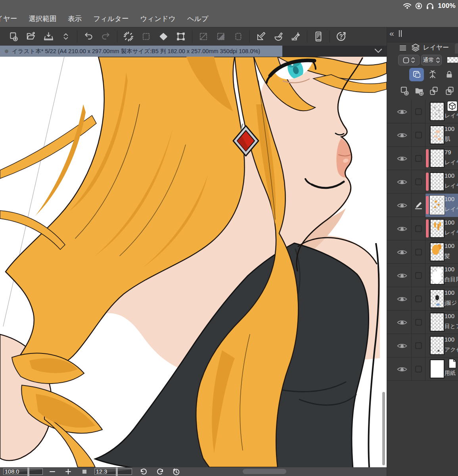 This screenshot has width=458, height=476. I want to click on brush-size-handle, so click(117, 472).